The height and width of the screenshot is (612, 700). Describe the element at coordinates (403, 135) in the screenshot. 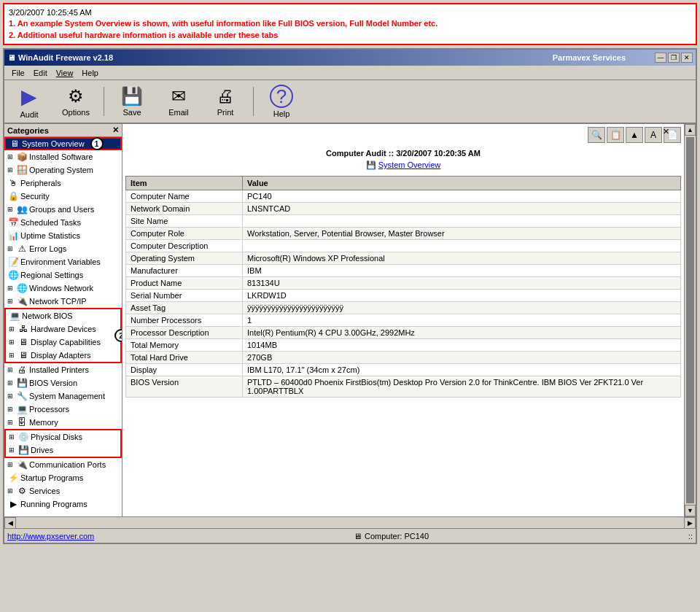

I see `content-toolbar: 🔍 📋 ▲ A 📄` at that location.